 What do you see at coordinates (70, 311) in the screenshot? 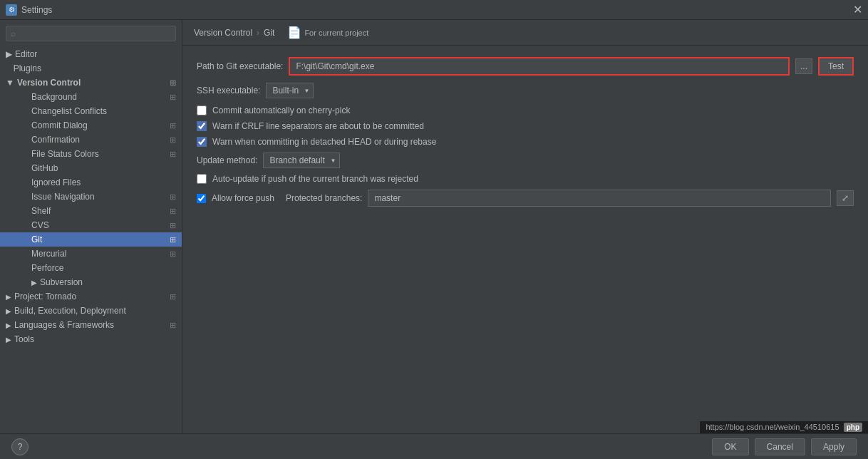
I see `sidebar-item-label: Build, Execution, Deployment` at bounding box center [70, 311].